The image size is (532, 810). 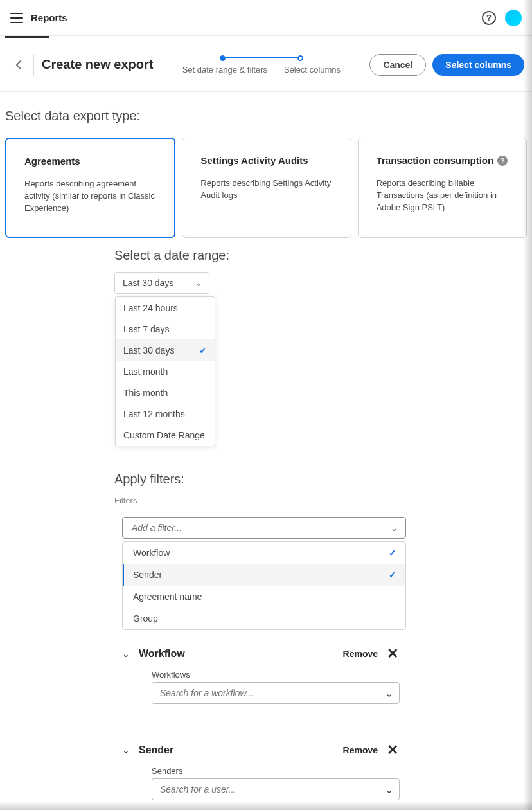 I want to click on filter-name: Sender, so click(x=156, y=750).